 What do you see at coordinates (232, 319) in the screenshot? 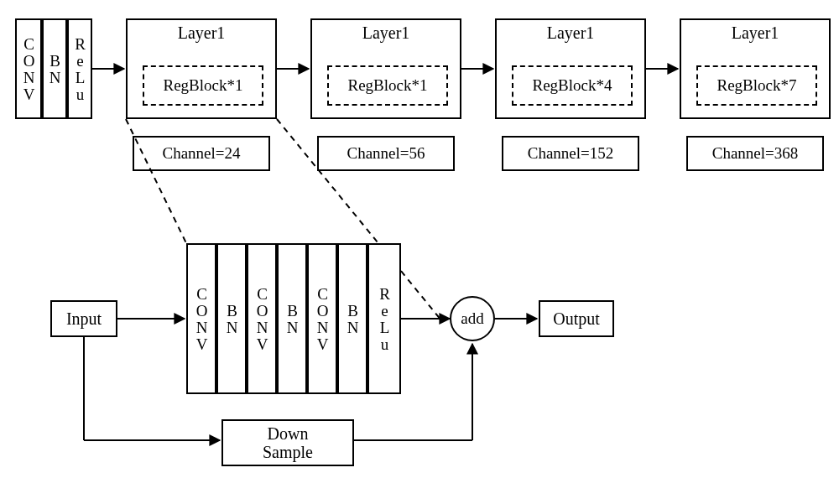
I see `detail-seq-1-label: BN` at bounding box center [232, 319].